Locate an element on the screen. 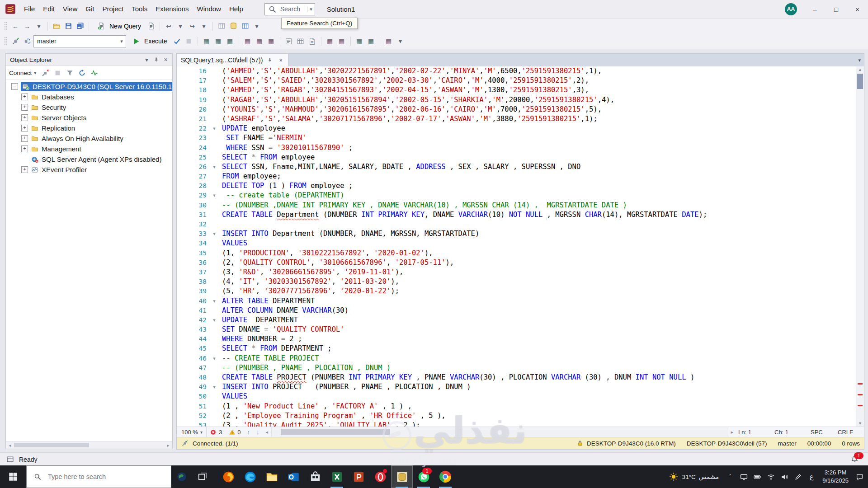  change-connection-icon is located at coordinates (27, 41).